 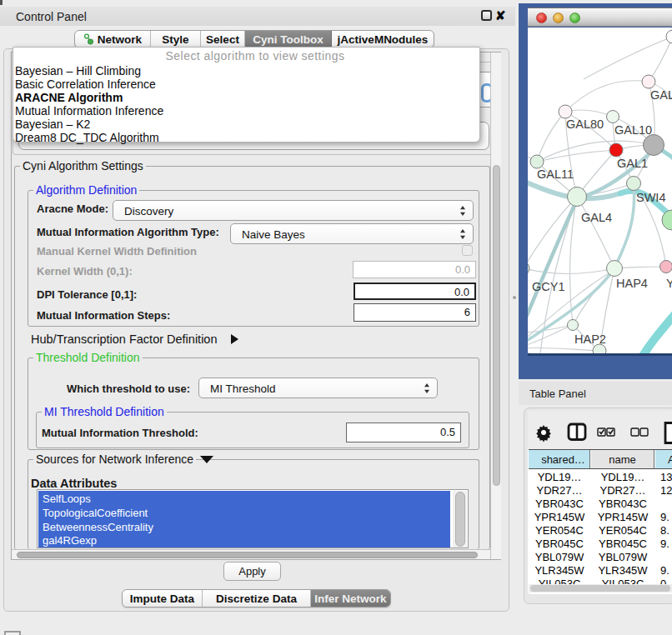 What do you see at coordinates (597, 218) in the screenshot?
I see `svg-text: GAL4` at bounding box center [597, 218].